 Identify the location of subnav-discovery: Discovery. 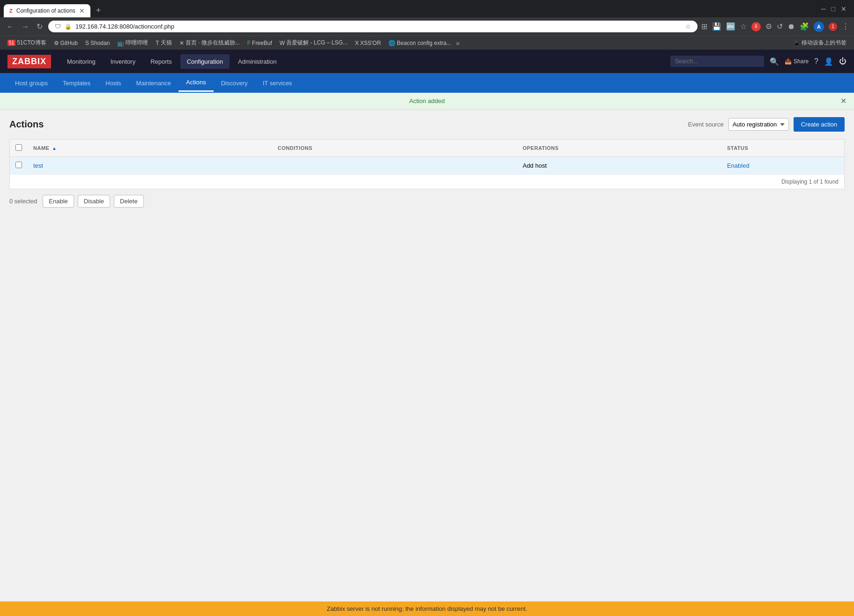
(234, 83).